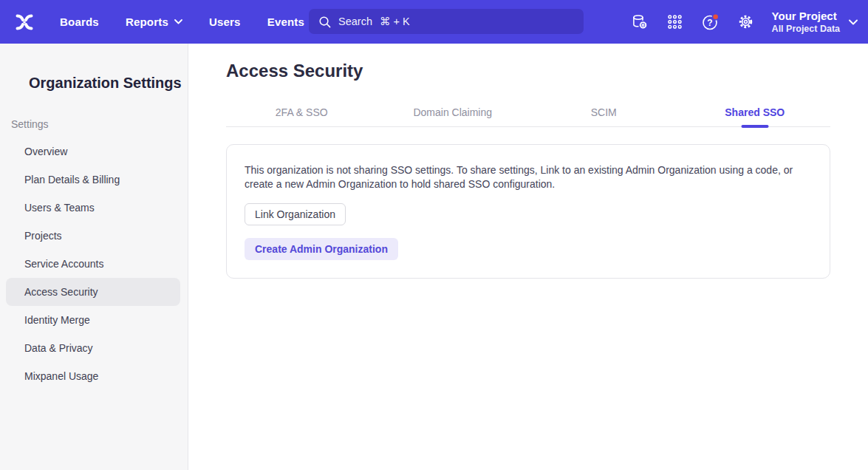  I want to click on sidebar-item-label: Users & Teams, so click(59, 208).